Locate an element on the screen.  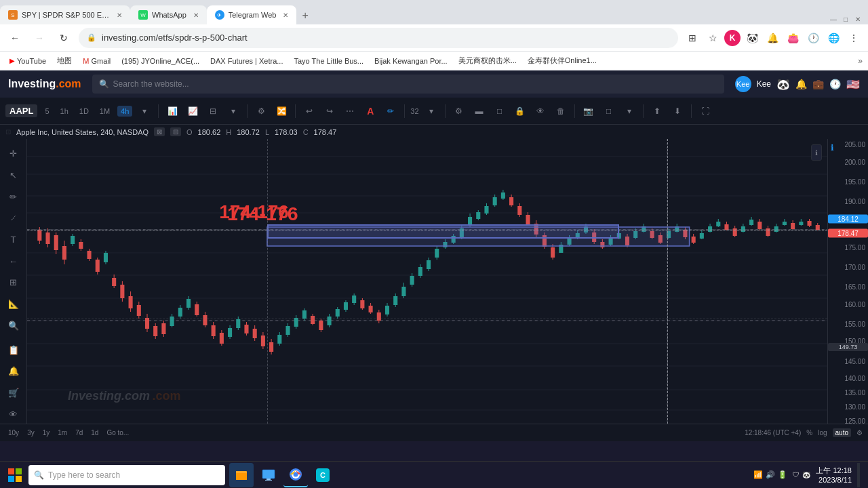
tf-5: 5 is located at coordinates (47, 111).